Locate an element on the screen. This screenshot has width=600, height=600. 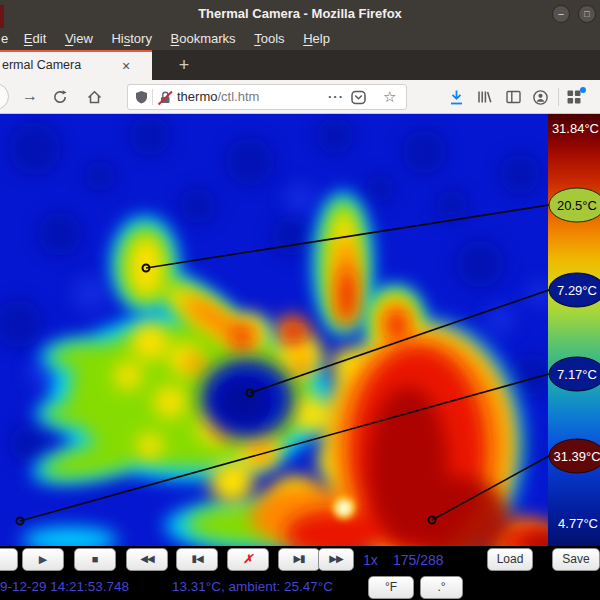
url-text: thermo/ctl.htm is located at coordinates (218, 97).